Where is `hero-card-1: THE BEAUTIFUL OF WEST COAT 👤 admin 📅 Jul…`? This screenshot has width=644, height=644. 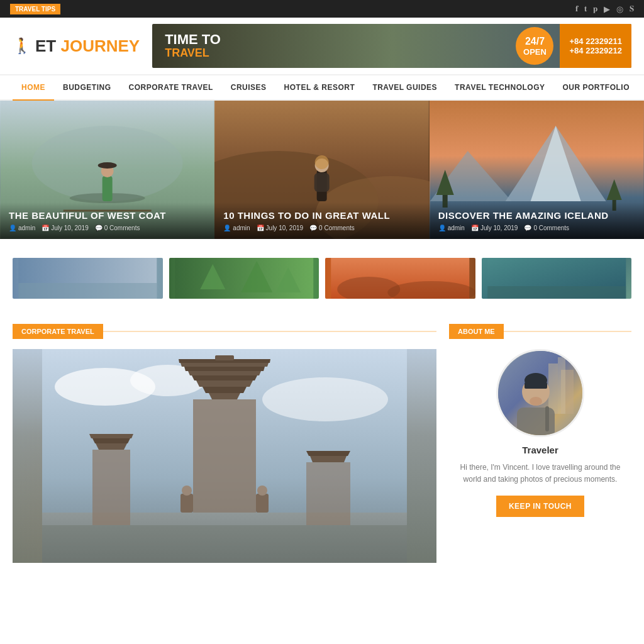
hero-card-1: THE BEAUTIFUL OF WEST COAT 👤 admin 📅 Jul… is located at coordinates (107, 170).